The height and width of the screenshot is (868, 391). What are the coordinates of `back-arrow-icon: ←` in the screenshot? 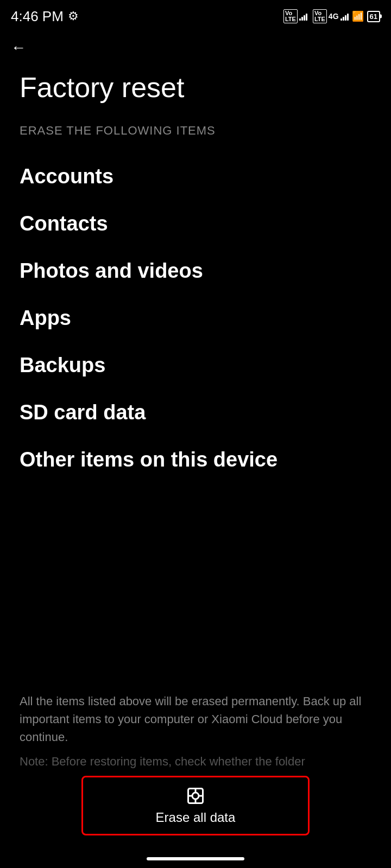 It's located at (18, 48).